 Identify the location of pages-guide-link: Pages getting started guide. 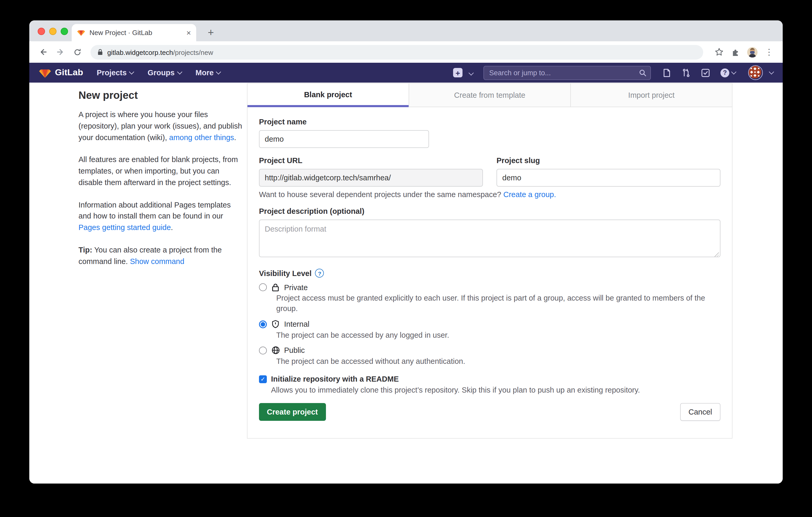
(125, 227).